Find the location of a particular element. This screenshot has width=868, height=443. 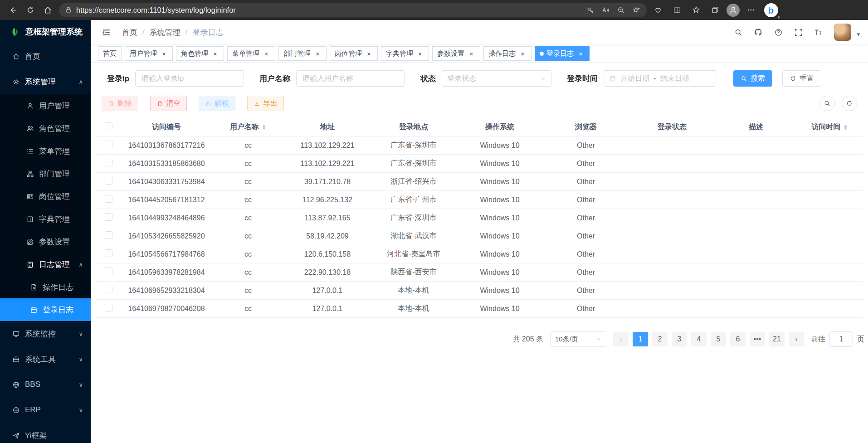

sidebar-item-bbs: BBS ∨ is located at coordinates (45, 385).